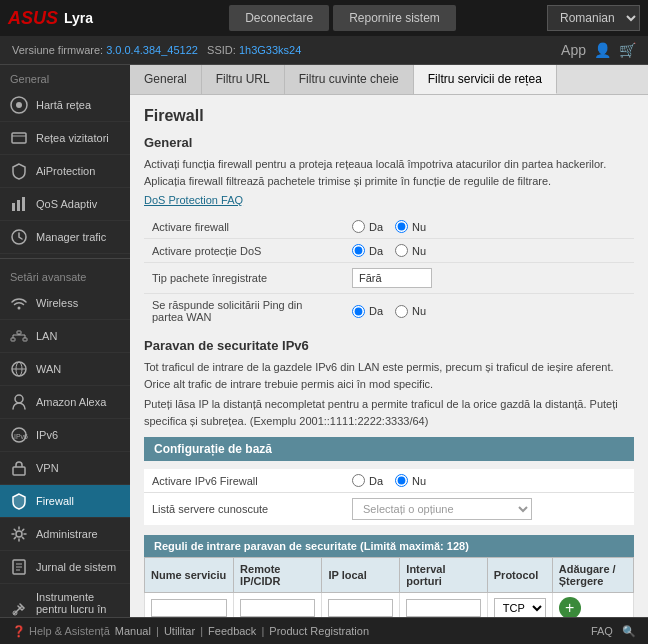 Image resolution: width=648 pixels, height=644 pixels. What do you see at coordinates (244, 80) in the screenshot?
I see `tab-url-filter: Filtru URL` at bounding box center [244, 80].